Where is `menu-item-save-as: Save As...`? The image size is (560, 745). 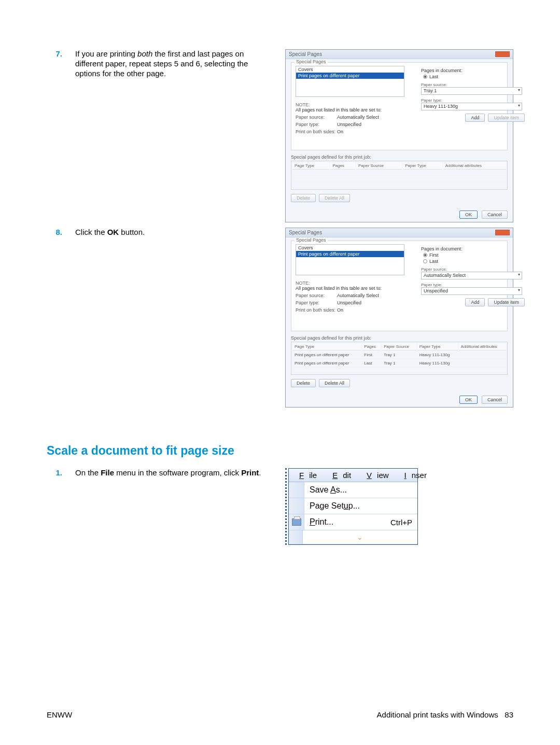
menu-item-save-as: Save As... is located at coordinates (353, 490).